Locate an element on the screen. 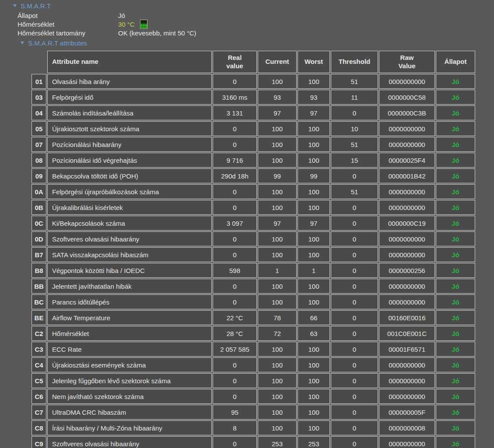  column-header: Raw Value is located at coordinates (407, 62).